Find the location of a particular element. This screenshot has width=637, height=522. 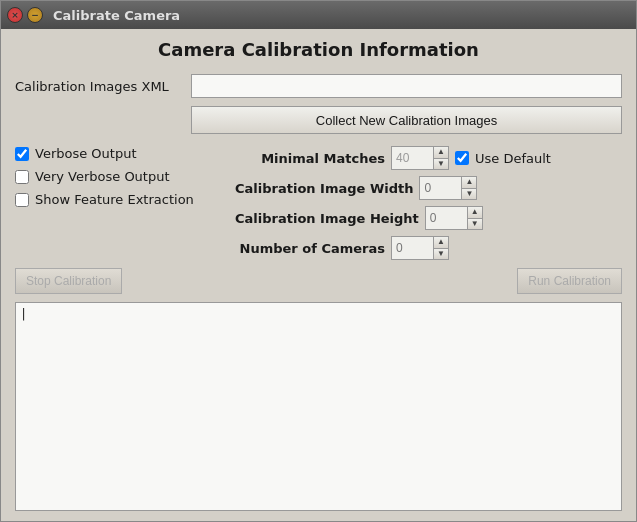

show-feature-row: Show Feature Extraction is located at coordinates (125, 200).